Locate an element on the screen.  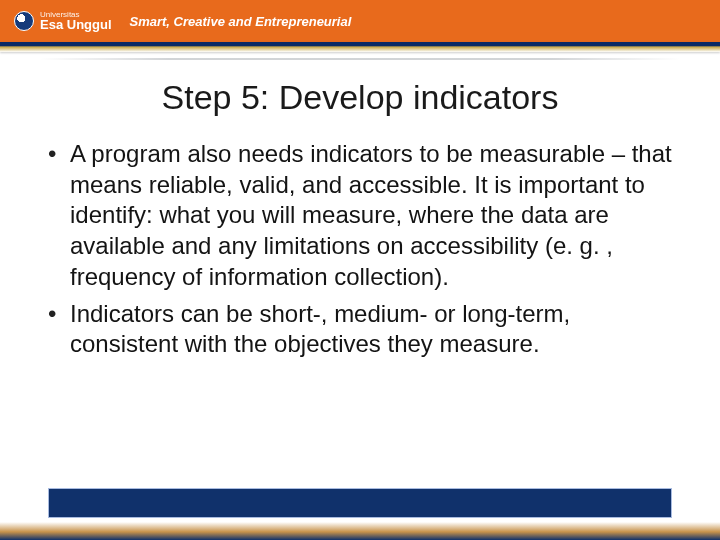
header-bar: Universitas Esa Unggul Smart, Creative a… is located at coordinates (360, 21).